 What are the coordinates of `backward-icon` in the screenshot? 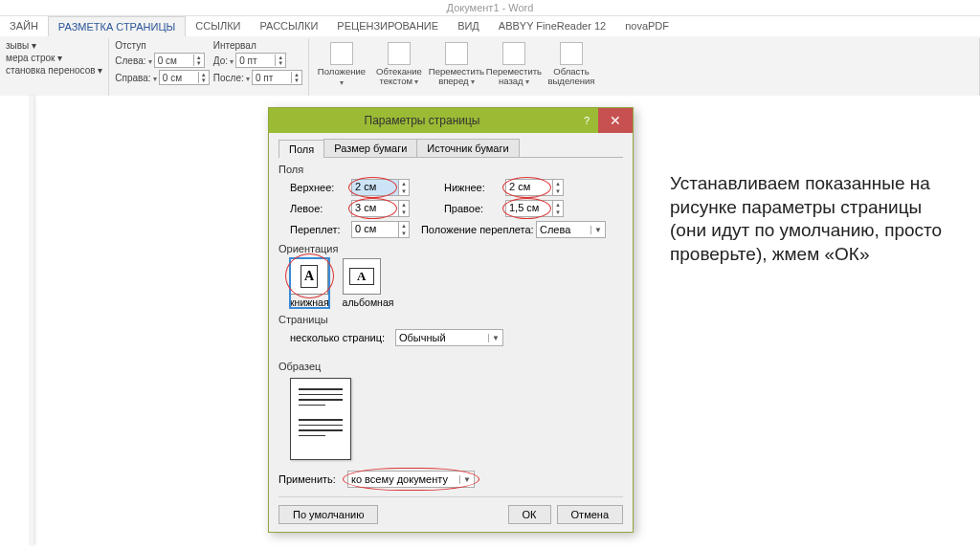 It's located at (514, 54).